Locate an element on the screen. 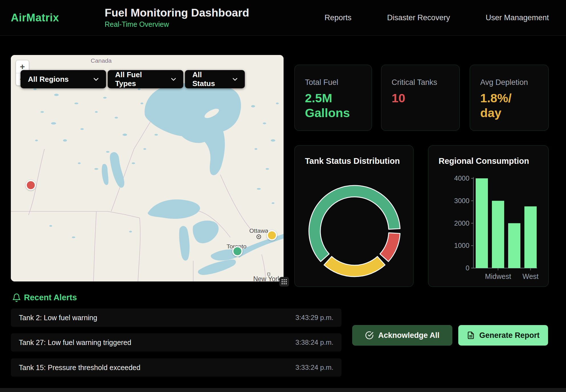 This screenshot has height=392, width=566. file-text-icon is located at coordinates (471, 335).